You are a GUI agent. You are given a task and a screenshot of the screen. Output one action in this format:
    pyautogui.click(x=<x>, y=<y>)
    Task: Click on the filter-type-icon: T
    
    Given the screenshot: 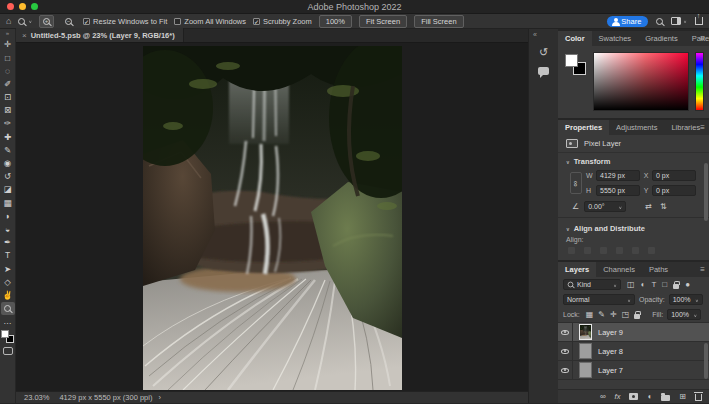 What is the action you would take?
    pyautogui.click(x=654, y=284)
    